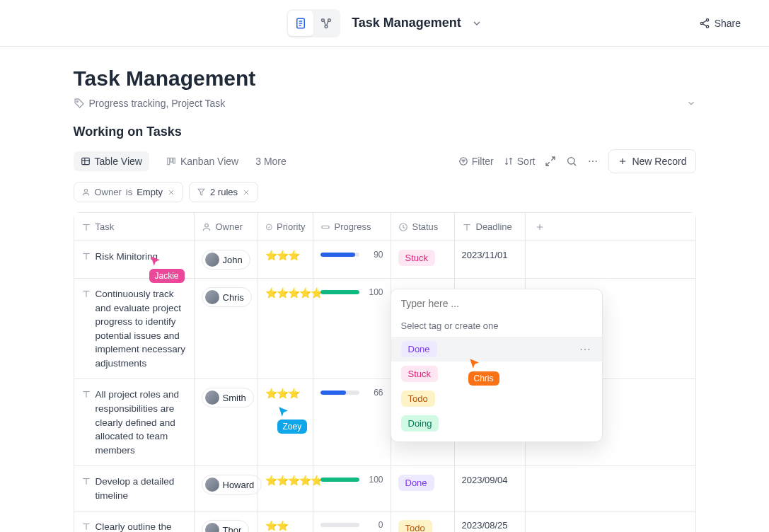 The width and height of the screenshot is (769, 532). Describe the element at coordinates (171, 161) in the screenshot. I see `kanban-icon` at that location.